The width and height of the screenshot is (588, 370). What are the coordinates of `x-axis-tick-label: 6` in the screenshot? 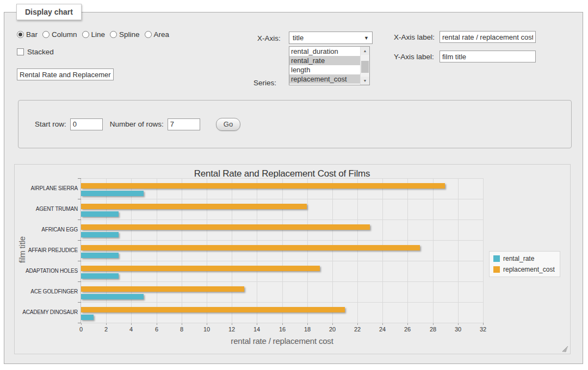 It's located at (157, 329).